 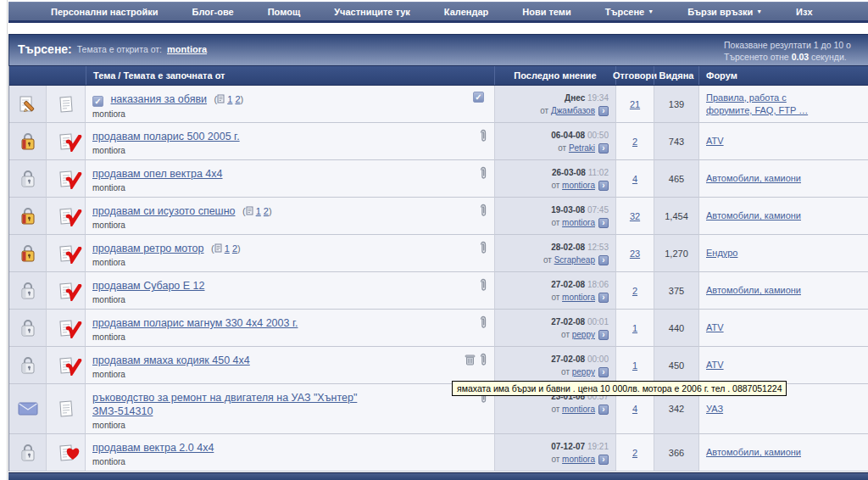 I want to click on topic-link-line2: ЗМЗ-514310, so click(x=122, y=411).